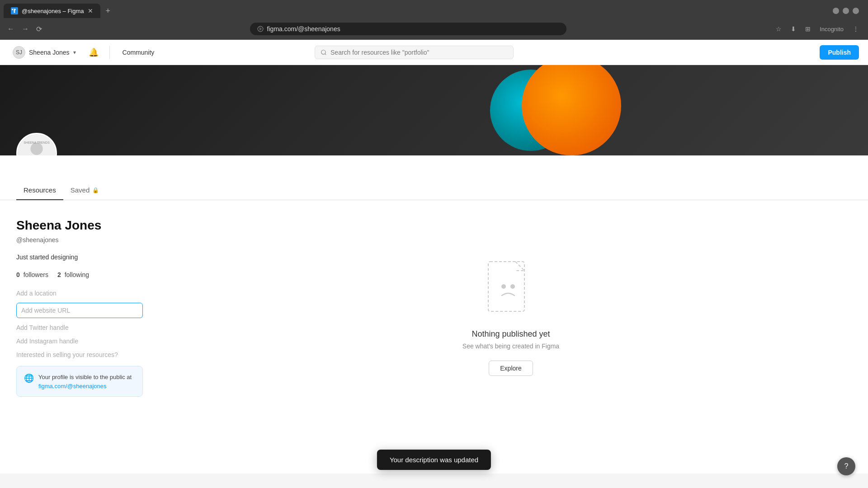  I want to click on empty-subtitle: See what's being created in Figma, so click(511, 346).